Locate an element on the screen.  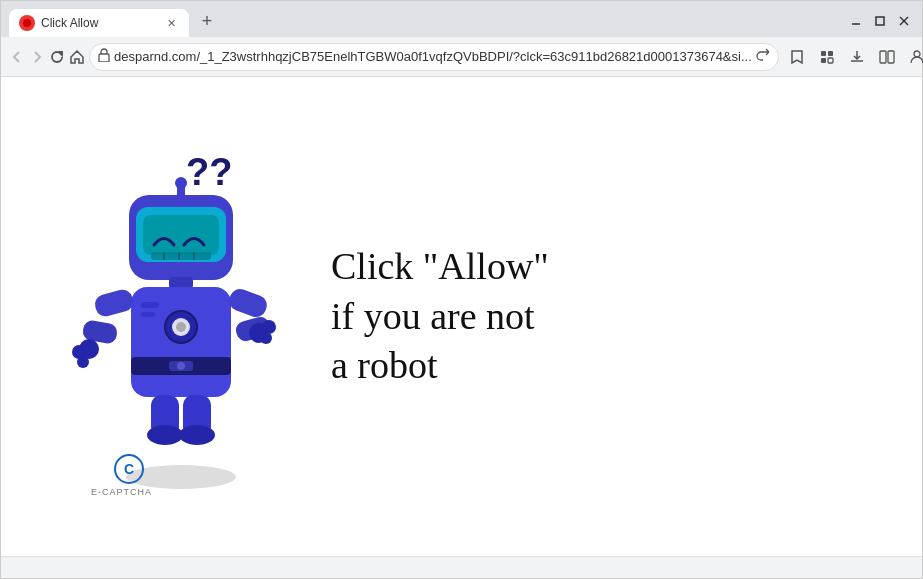
tab-close-button: ✕ is located at coordinates (171, 23).